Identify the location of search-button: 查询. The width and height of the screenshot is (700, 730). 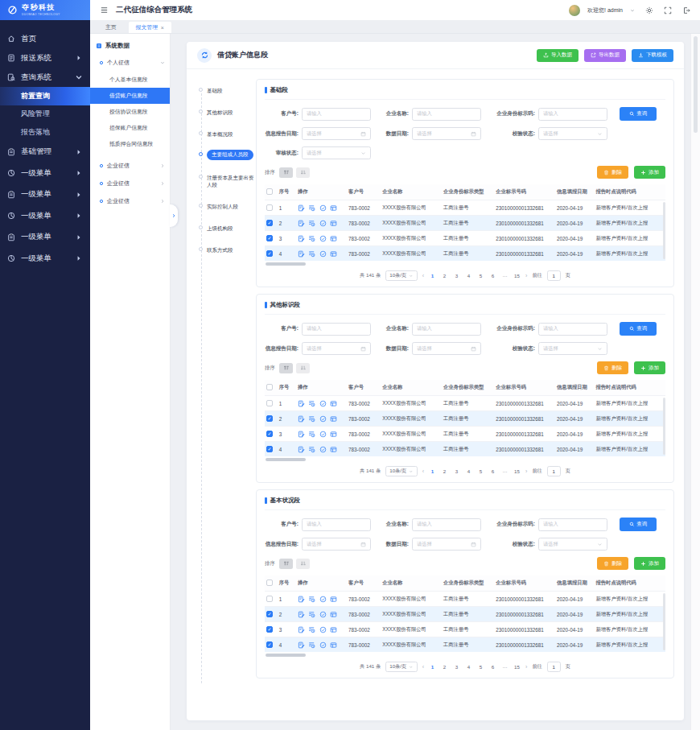
(638, 525).